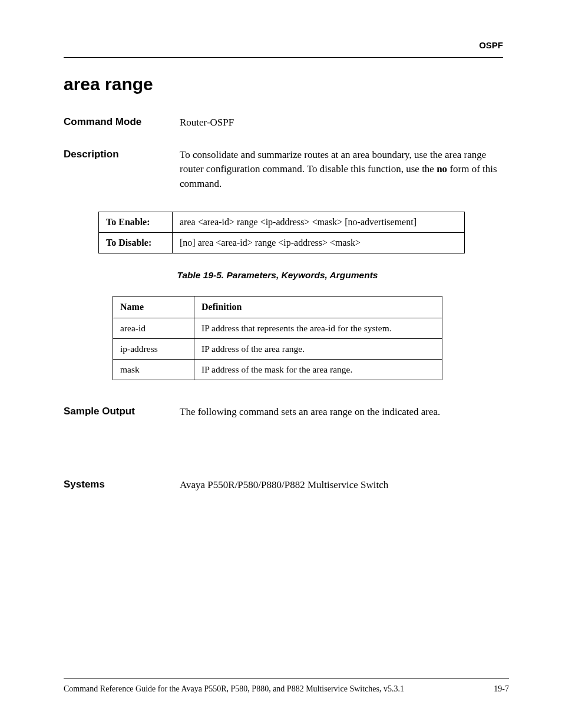 The height and width of the screenshot is (728, 562). I want to click on description-row: Description To consolidate and summarize…, so click(283, 170).